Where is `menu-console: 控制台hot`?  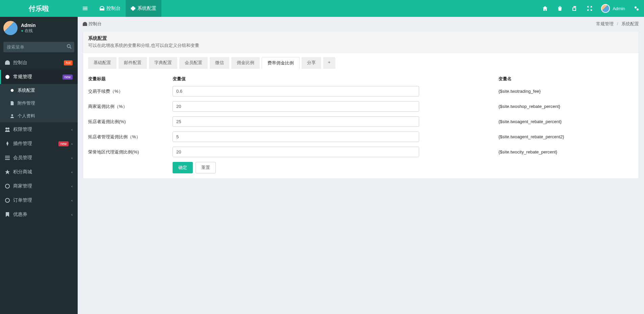
menu-console: 控制台hot is located at coordinates (39, 63).